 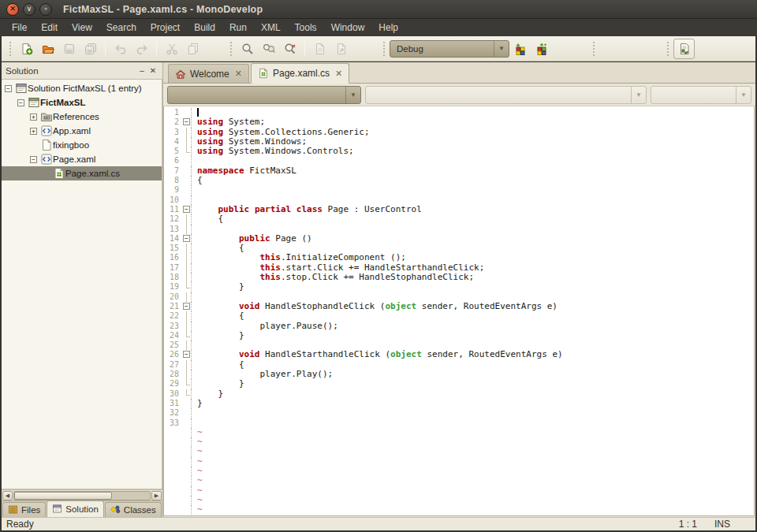 I want to click on tree-item-label: App.xaml, so click(x=72, y=131).